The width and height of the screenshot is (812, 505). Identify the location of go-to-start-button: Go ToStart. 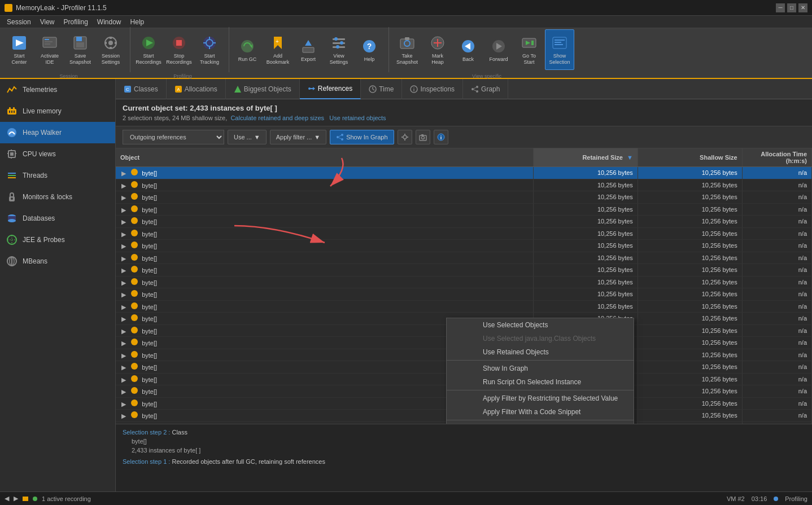
(529, 50).